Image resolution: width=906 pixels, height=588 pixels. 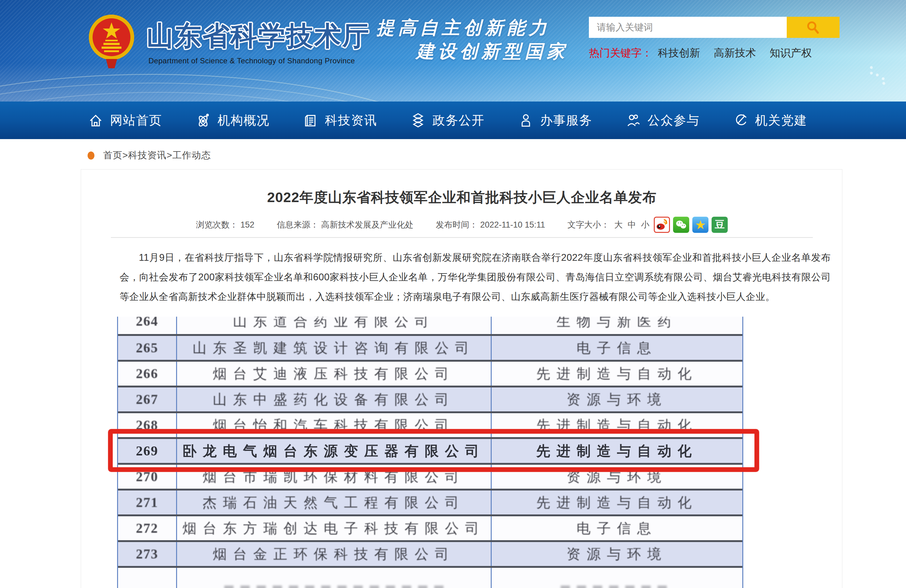 I want to click on time-value: 2022-11-10 15:11, so click(x=512, y=225).